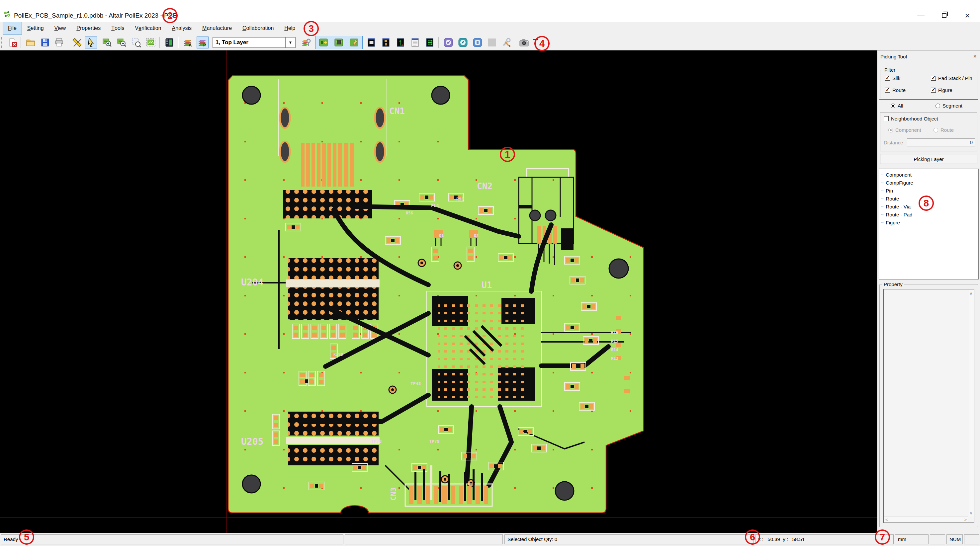 Image resolution: width=980 pixels, height=554 pixels. I want to click on menu-item-collaboration: Collaboration, so click(258, 28).